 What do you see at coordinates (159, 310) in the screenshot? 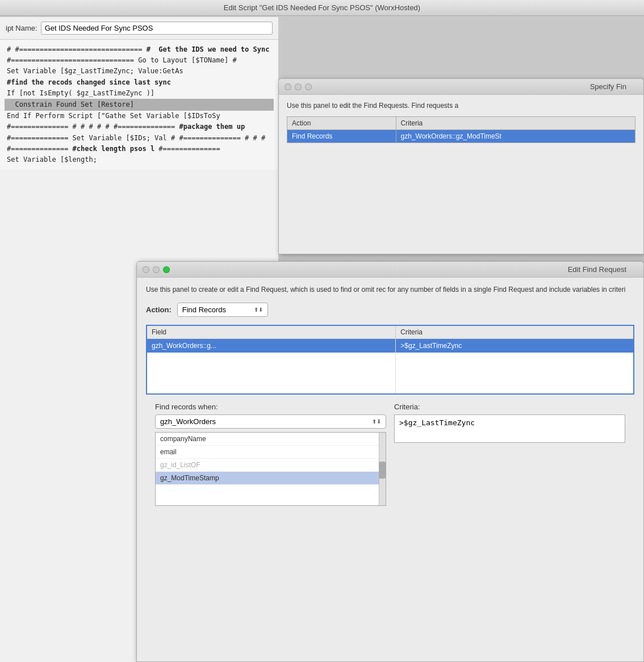
I see `action-label: Action:` at bounding box center [159, 310].